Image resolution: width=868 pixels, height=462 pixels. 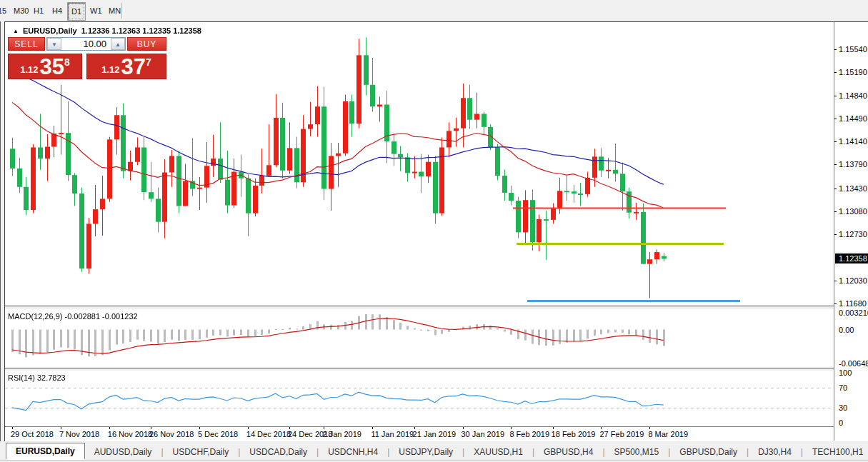 What do you see at coordinates (5, 11) in the screenshot?
I see `timeframe-button-15: 15` at bounding box center [5, 11].